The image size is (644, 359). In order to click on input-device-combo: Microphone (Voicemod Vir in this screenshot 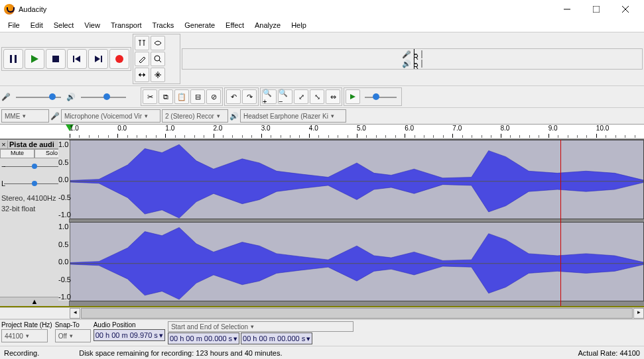, I will do `click(111, 116)`.